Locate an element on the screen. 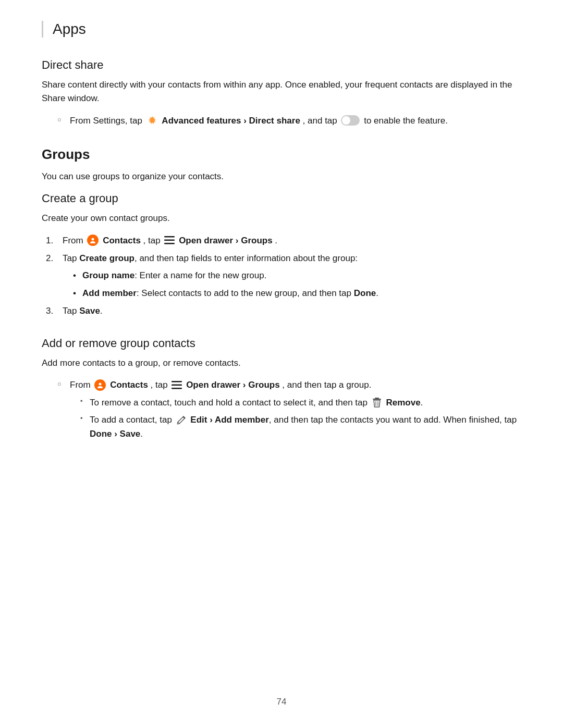 The height and width of the screenshot is (728, 563). direct-share-section: Direct share Share content directly with… is located at coordinates (282, 93).